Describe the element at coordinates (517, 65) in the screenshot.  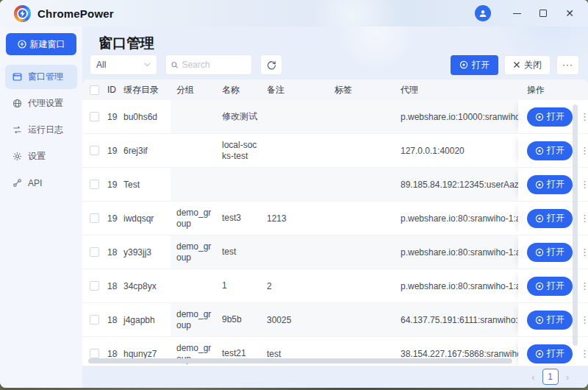
I see `x-icon` at that location.